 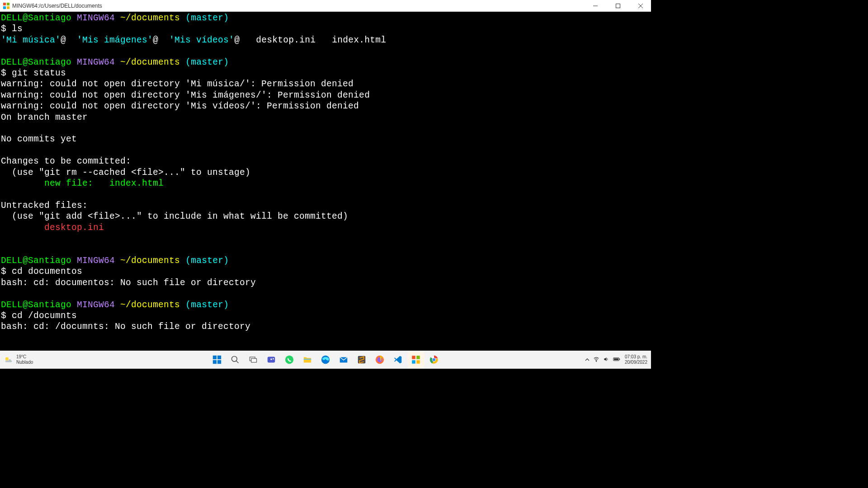 I want to click on changes-header: Changes to be committed:, so click(x=326, y=161).